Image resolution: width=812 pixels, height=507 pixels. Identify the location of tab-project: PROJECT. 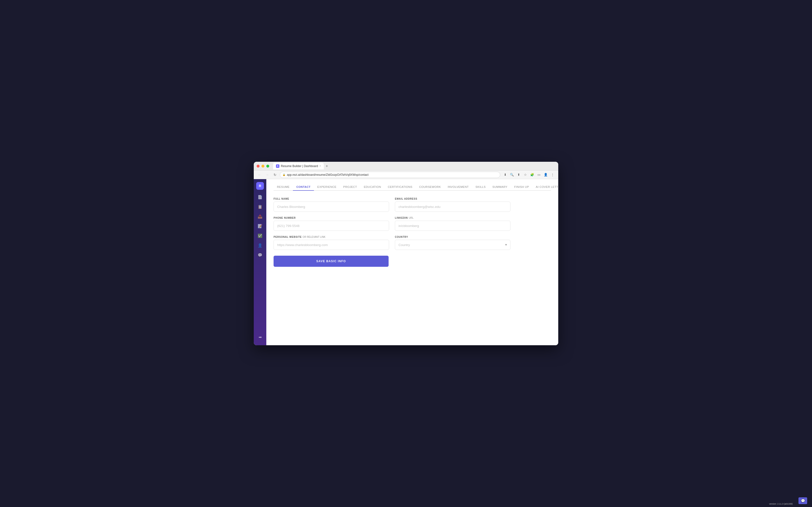
(350, 187).